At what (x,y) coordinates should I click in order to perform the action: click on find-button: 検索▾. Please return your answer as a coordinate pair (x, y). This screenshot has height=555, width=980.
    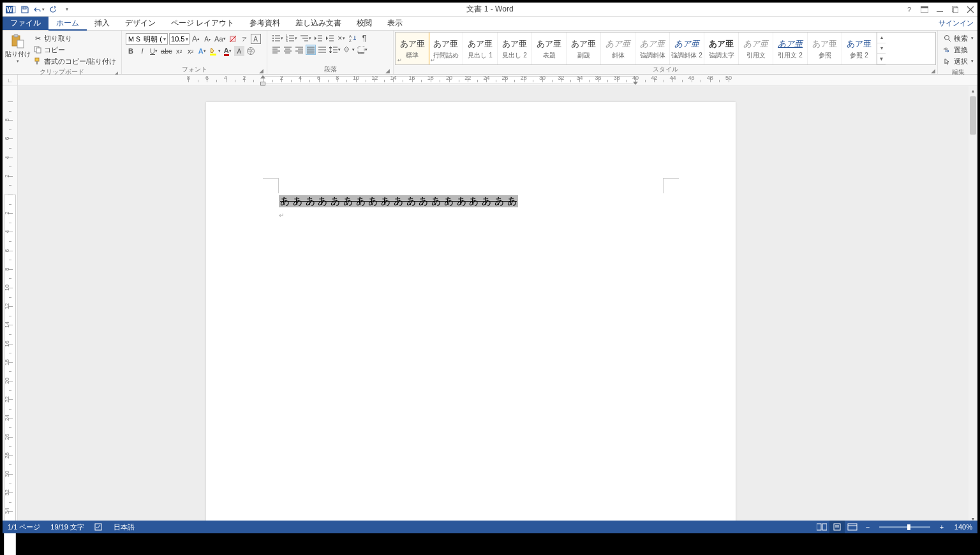
    Looking at the image, I should click on (958, 38).